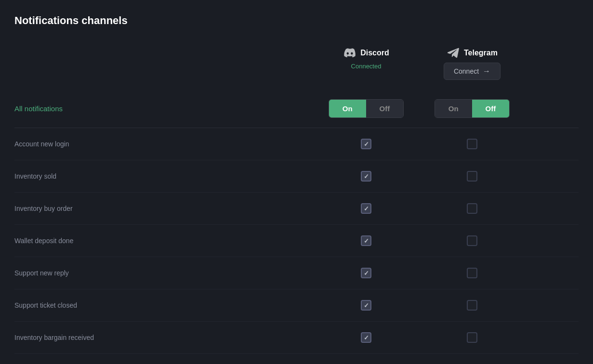  What do you see at coordinates (164, 176) in the screenshot?
I see `notification-label: Inventory sold` at bounding box center [164, 176].